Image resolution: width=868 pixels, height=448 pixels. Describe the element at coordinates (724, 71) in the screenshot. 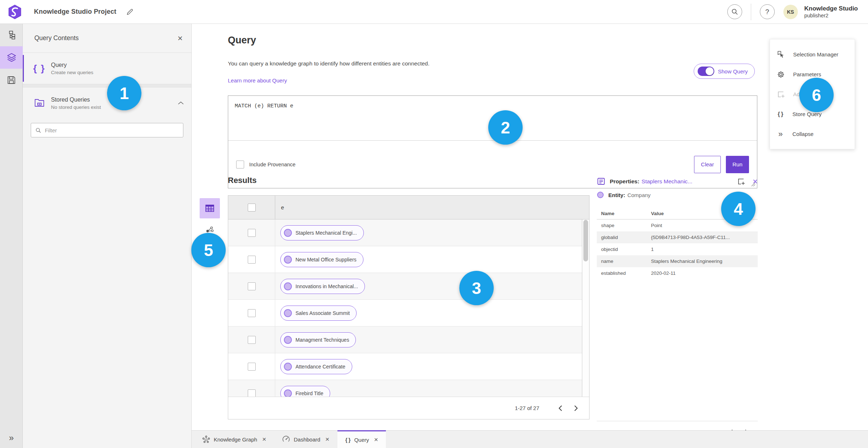

I see `show-query-toggle: Show Query` at that location.